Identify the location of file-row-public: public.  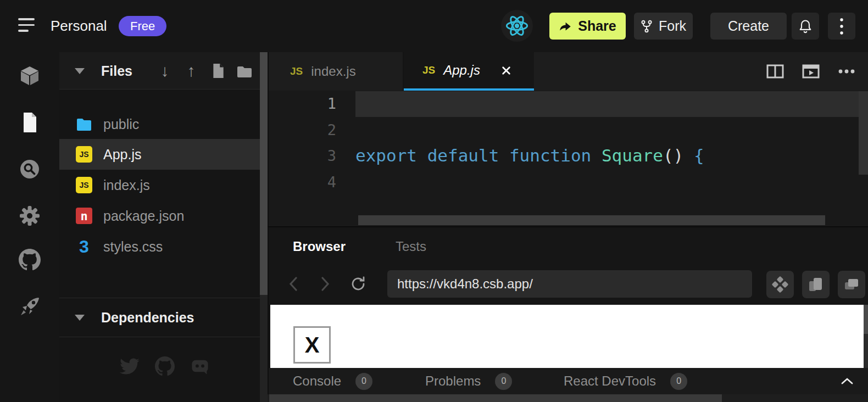
(159, 124).